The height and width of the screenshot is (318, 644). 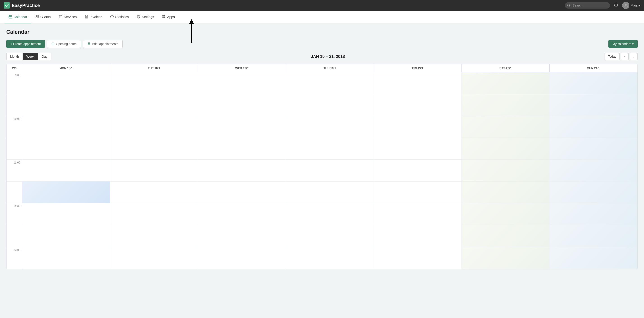 What do you see at coordinates (89, 44) in the screenshot?
I see `print-icon` at bounding box center [89, 44].